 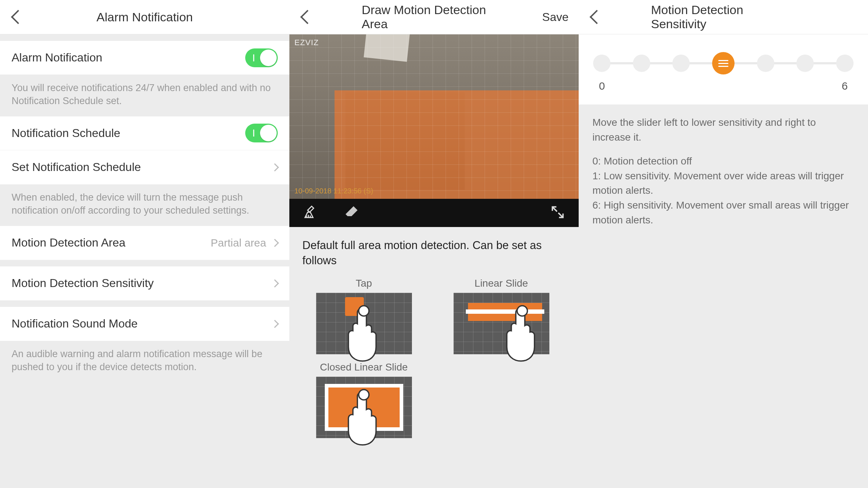 I want to click on page-title: Alarm Notification, so click(x=145, y=17).